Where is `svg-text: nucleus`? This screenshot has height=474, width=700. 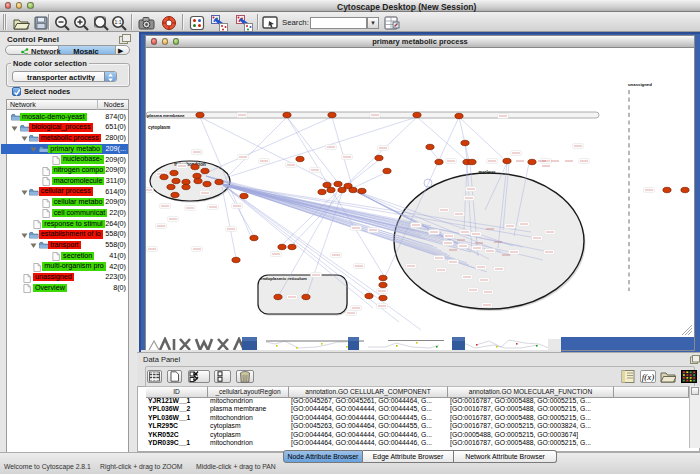 svg-text: nucleus is located at coordinates (487, 172).